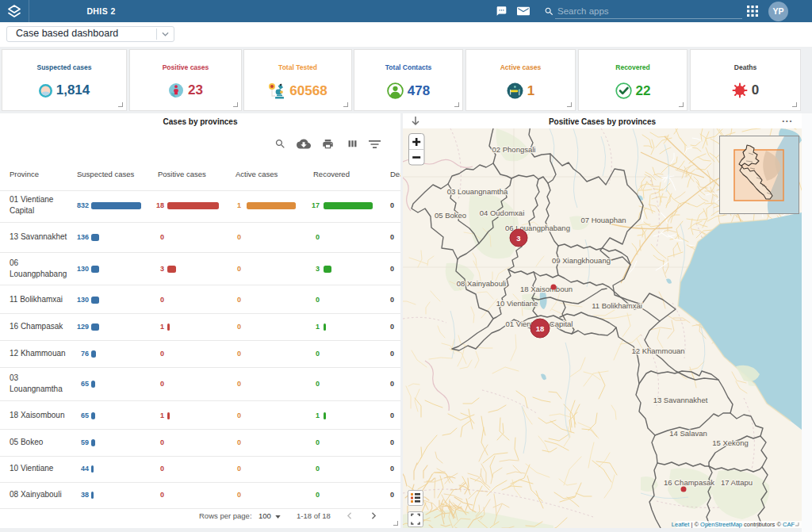 Image resolution: width=812 pixels, height=532 pixels. Describe the element at coordinates (503, 212) in the screenshot. I see `svg-text: 04 Oudomxai` at that location.